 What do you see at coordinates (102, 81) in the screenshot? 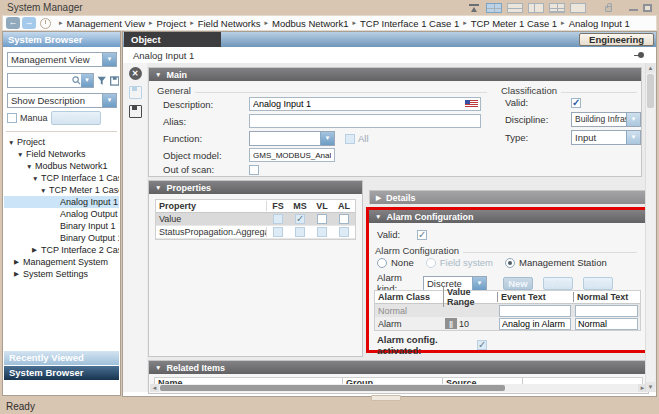
I see `filter-icon` at bounding box center [102, 81].